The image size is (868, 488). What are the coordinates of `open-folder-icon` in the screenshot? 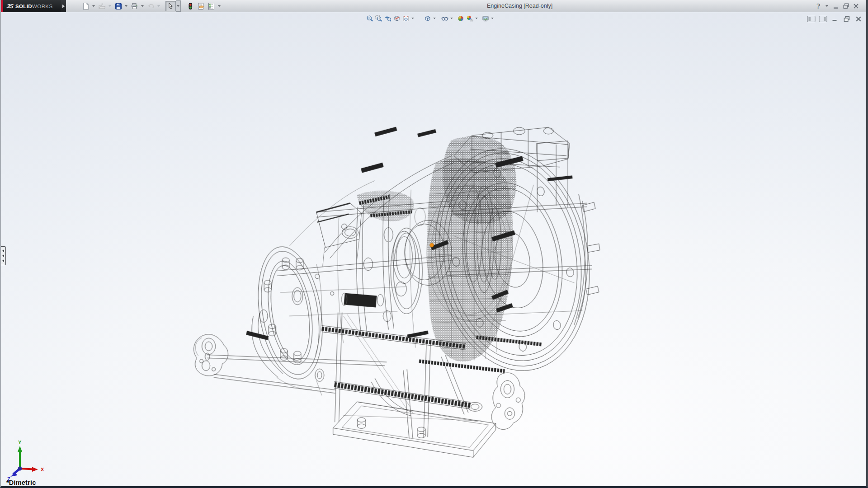 It's located at (102, 6).